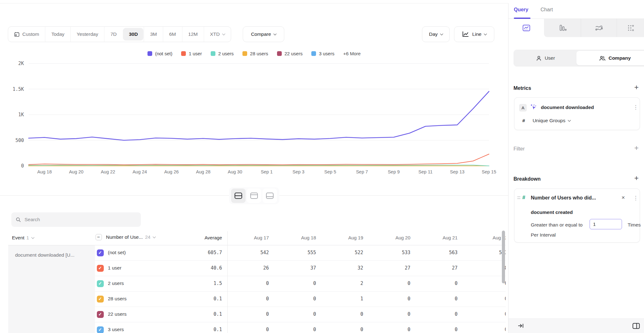  I want to click on cell-value: 26, so click(266, 268).